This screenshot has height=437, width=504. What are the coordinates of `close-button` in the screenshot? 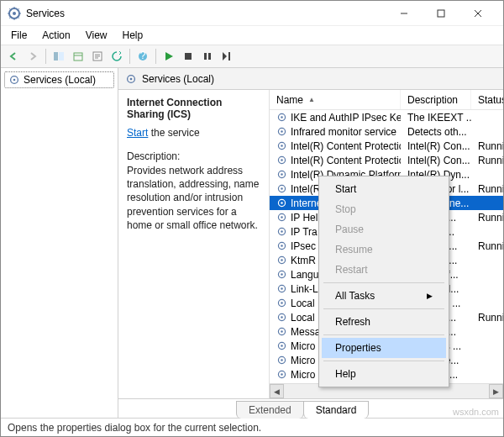 It's located at (478, 13).